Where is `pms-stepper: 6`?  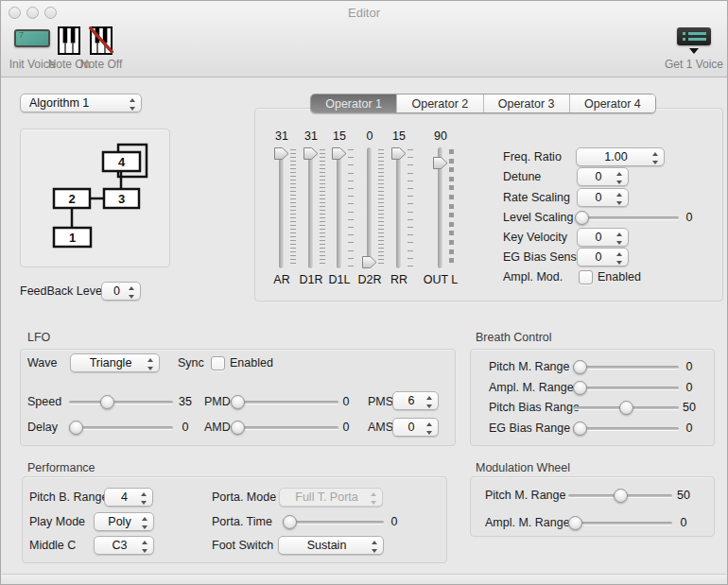
pms-stepper: 6 is located at coordinates (416, 401).